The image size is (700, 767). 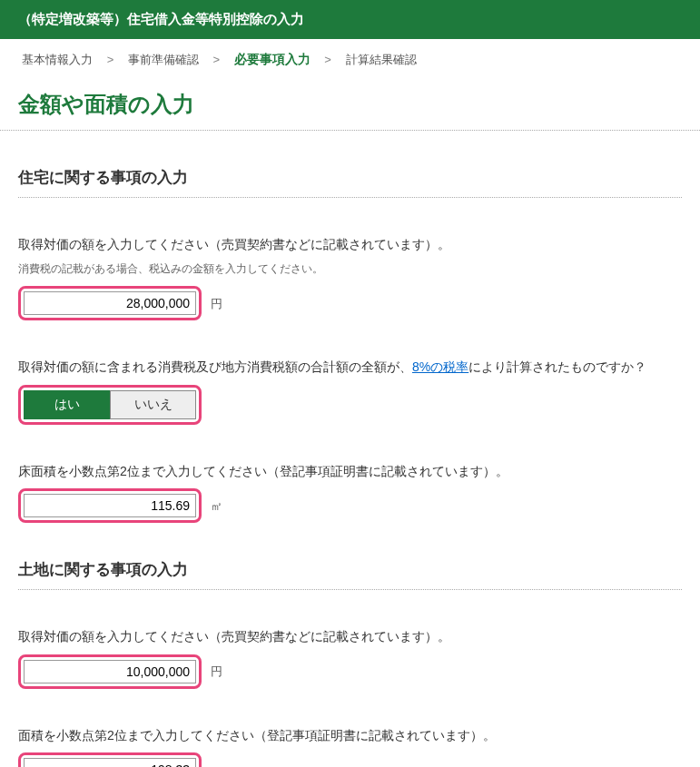 I want to click on land-price-suffix: 円, so click(x=216, y=672).